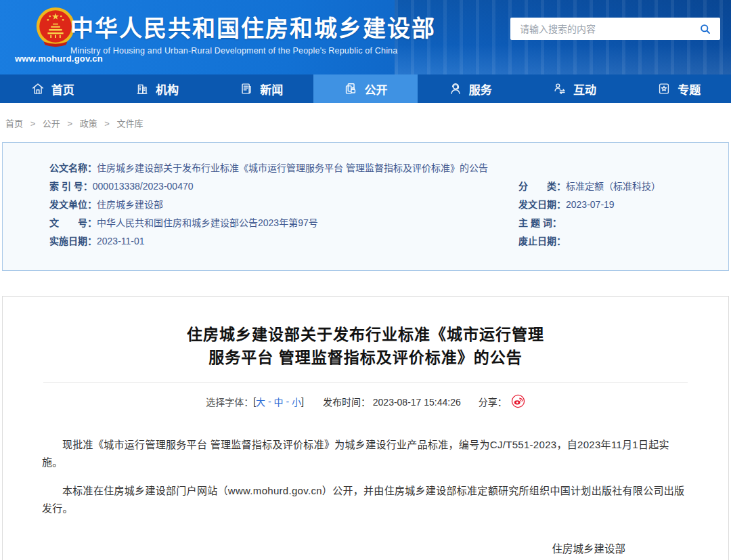  What do you see at coordinates (271, 89) in the screenshot?
I see `nav-label: 新闻` at bounding box center [271, 89].